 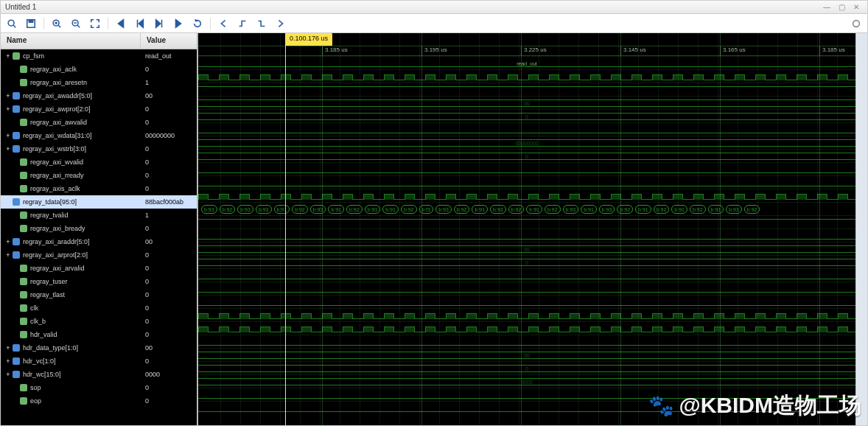 I want to click on signal-row: clk_b0, so click(x=99, y=321).